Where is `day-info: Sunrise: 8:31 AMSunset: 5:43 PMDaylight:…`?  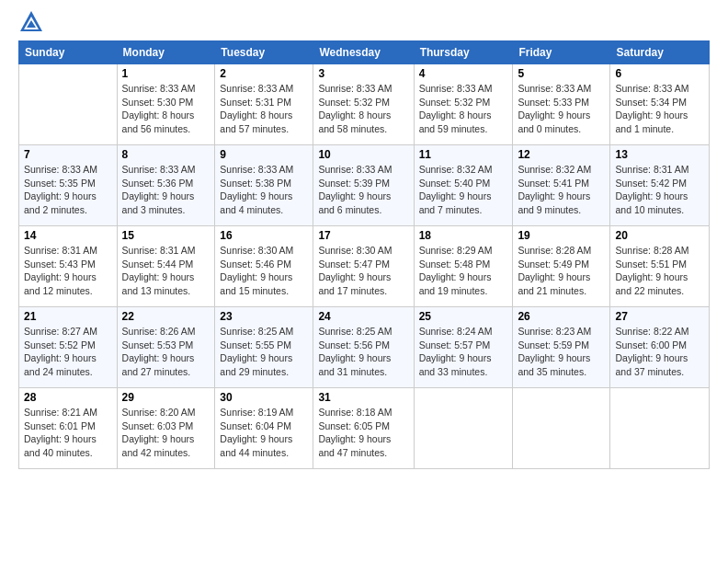
day-info: Sunrise: 8:31 AMSunset: 5:43 PMDaylight:… is located at coordinates (68, 270).